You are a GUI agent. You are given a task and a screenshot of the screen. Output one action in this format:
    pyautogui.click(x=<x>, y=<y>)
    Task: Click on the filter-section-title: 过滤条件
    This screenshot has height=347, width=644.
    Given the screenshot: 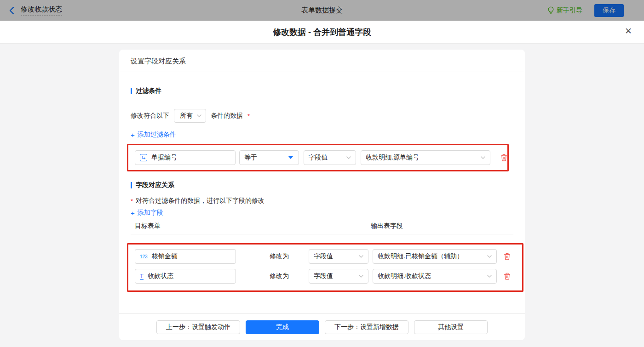 What is the action you would take?
    pyautogui.click(x=322, y=91)
    